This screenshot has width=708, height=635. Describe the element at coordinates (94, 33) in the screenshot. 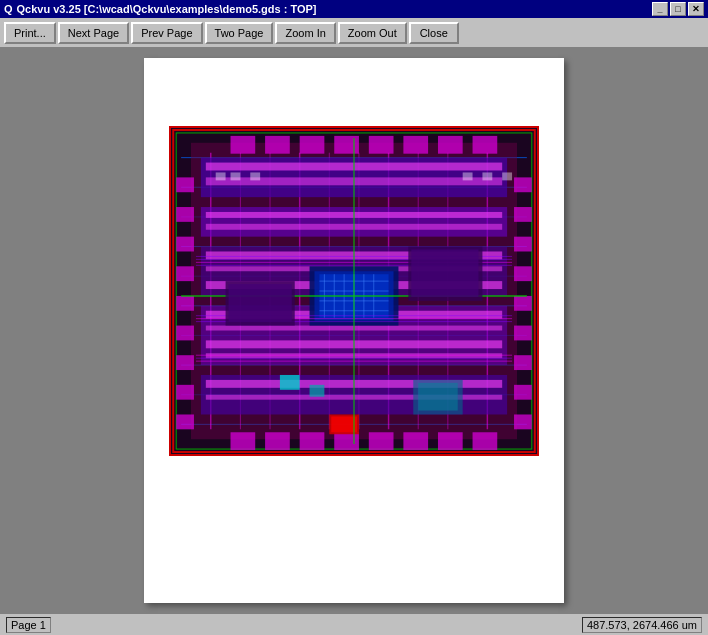

I see `next-page-button: Next Page` at that location.